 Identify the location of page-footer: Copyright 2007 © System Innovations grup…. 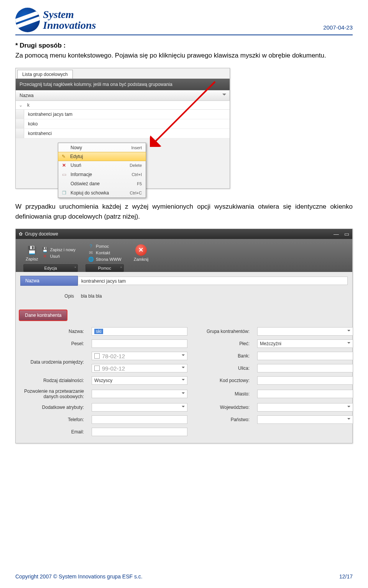
(184, 576).